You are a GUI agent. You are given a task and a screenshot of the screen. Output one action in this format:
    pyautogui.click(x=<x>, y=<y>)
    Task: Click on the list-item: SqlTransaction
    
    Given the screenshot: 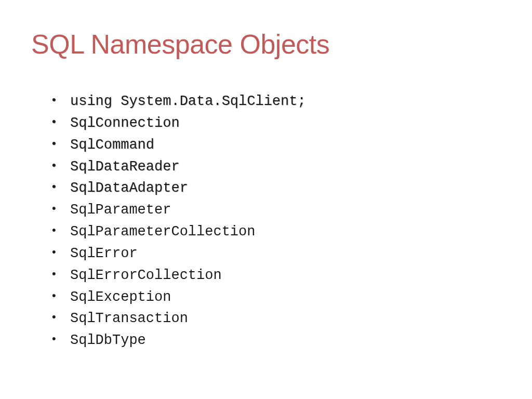 What is the action you would take?
    pyautogui.click(x=276, y=319)
    